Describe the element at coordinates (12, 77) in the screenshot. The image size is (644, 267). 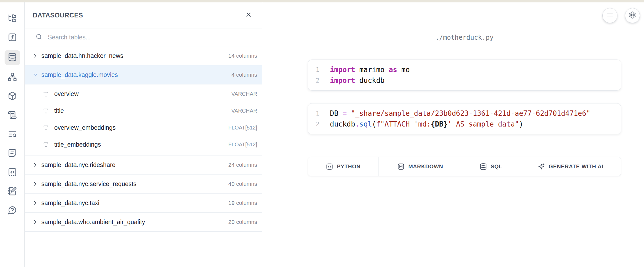
I see `dependency-graph-icon` at that location.